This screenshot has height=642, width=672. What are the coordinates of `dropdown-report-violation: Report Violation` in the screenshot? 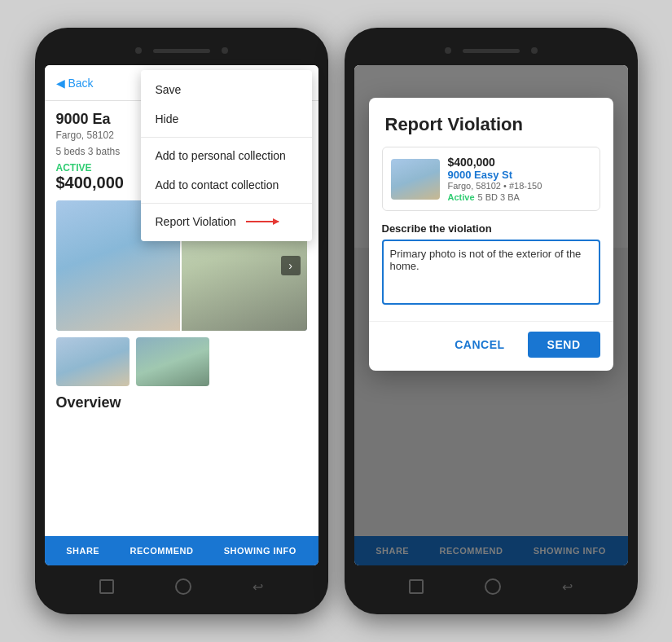 It's located at (226, 222).